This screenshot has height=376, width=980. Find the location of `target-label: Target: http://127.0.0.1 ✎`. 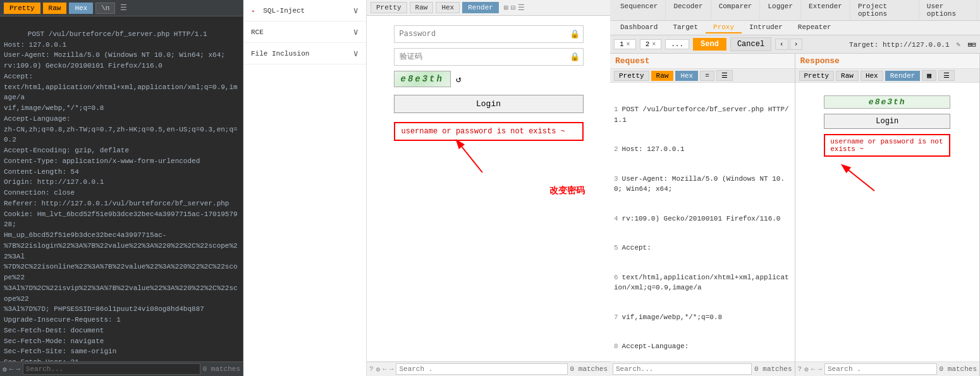

target-label: Target: http://127.0.0.1 ✎ is located at coordinates (905, 44).